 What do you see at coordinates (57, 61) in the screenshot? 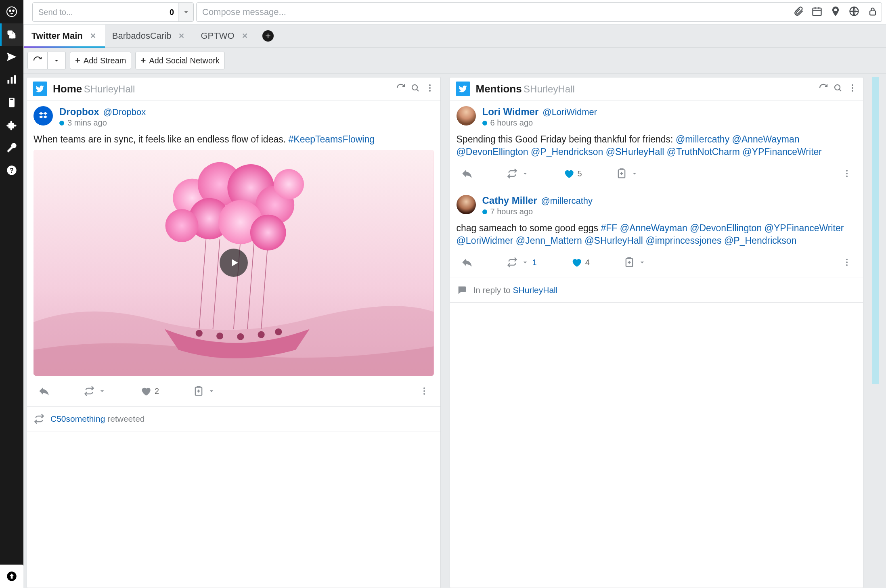
I see `refresh-dropdown` at bounding box center [57, 61].